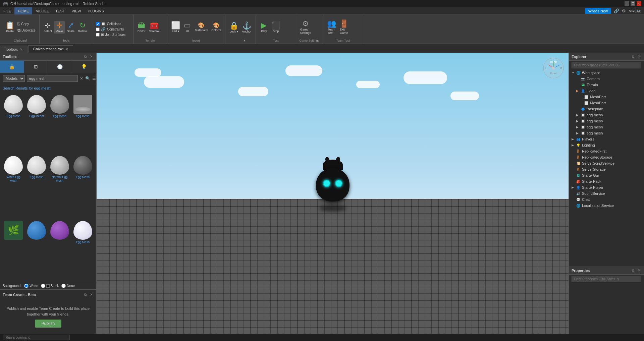  Describe the element at coordinates (598, 11) in the screenshot. I see `whats-new-button: What's New` at that location.